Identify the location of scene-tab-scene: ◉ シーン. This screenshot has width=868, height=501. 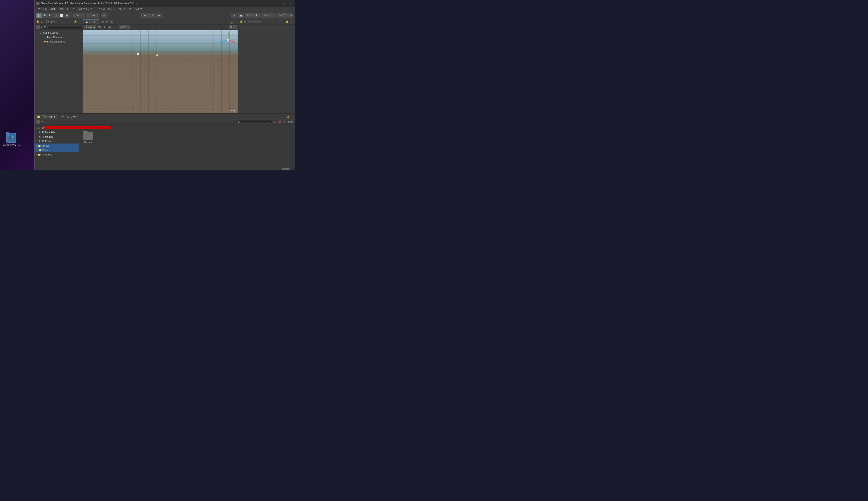
(91, 22).